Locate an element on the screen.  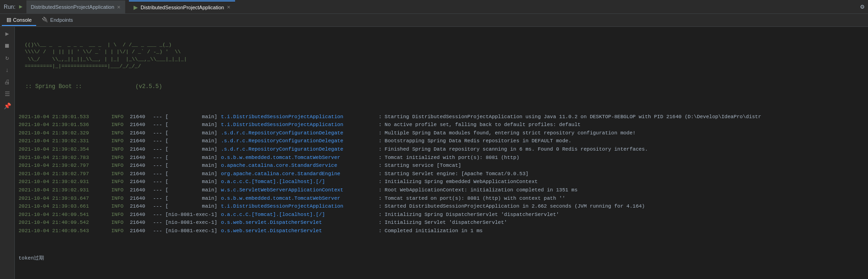
log-class: o.apache.catalina.core.StandardService is located at coordinates (300, 166).